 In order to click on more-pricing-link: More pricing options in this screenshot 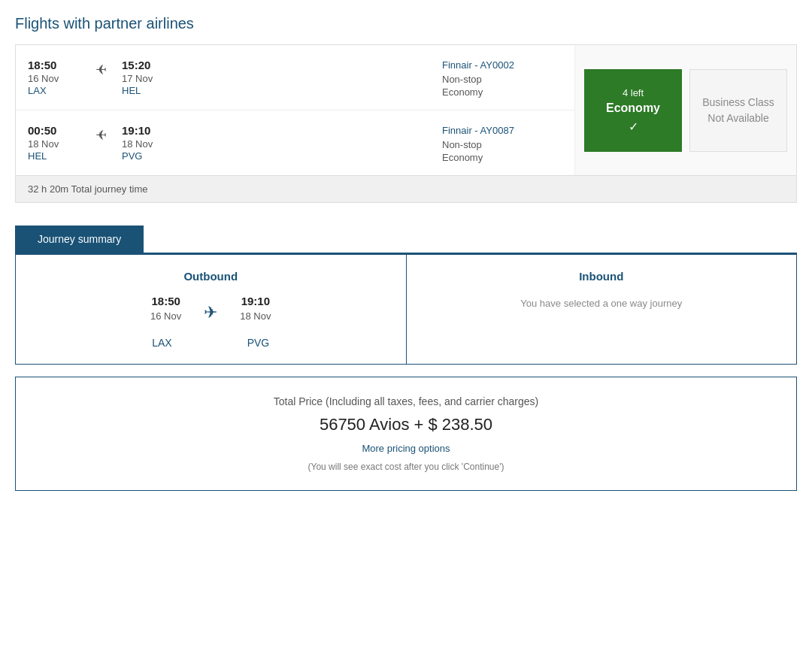, I will do `click(406, 448)`.